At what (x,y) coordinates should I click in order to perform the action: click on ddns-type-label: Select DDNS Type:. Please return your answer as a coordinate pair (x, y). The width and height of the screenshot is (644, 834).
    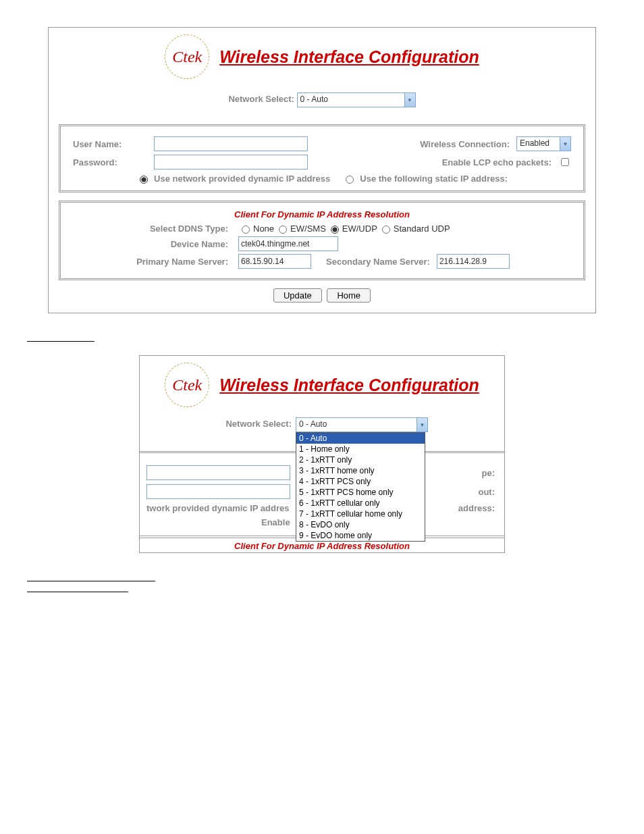
    Looking at the image, I should click on (153, 228).